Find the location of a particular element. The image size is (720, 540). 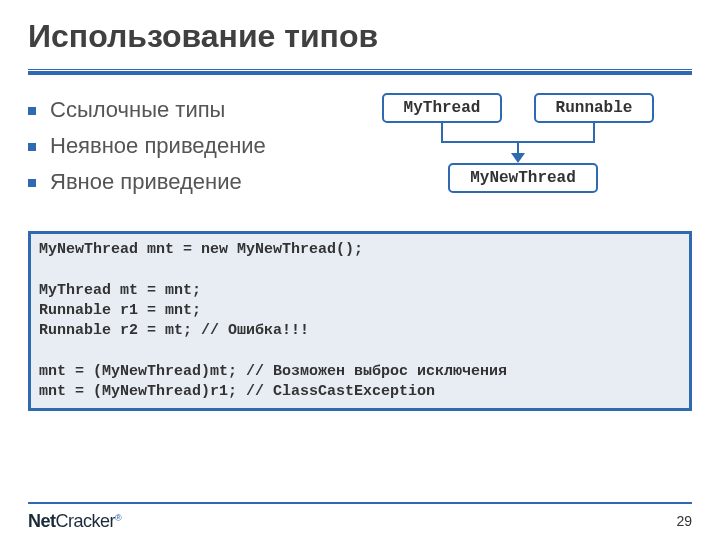

logo-part-net: Net is located at coordinates (42, 521).